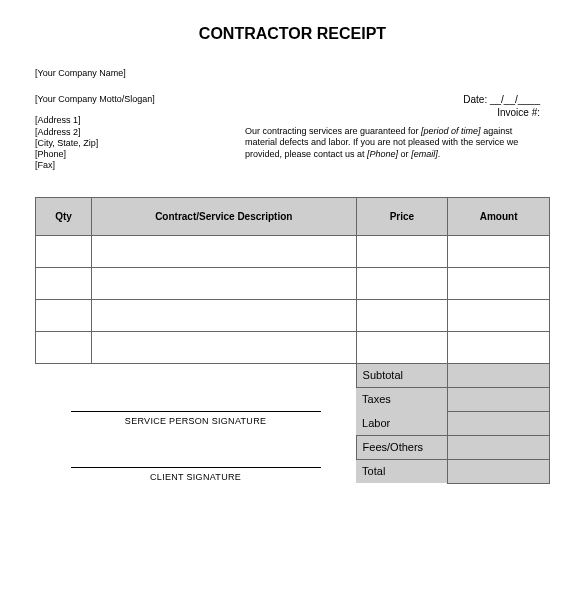 This screenshot has height=606, width=585. What do you see at coordinates (140, 143) in the screenshot?
I see `address-block: [Address 1] [Address 2] [City, State, Zi…` at bounding box center [140, 143].